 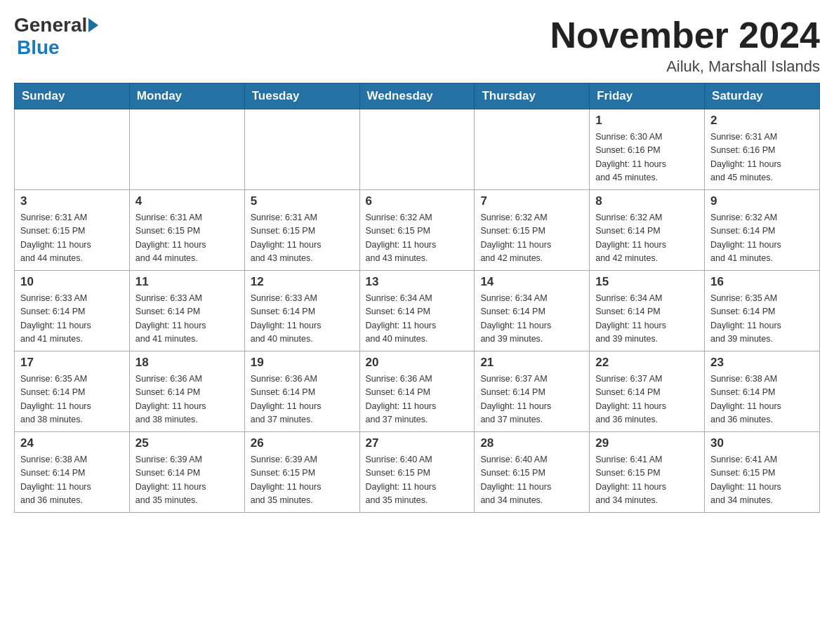 What do you see at coordinates (762, 230) in the screenshot?
I see `calendar-cell: 9Sunrise: 6:32 AM Sunset: 6:14 PM Daylig…` at bounding box center [762, 230].